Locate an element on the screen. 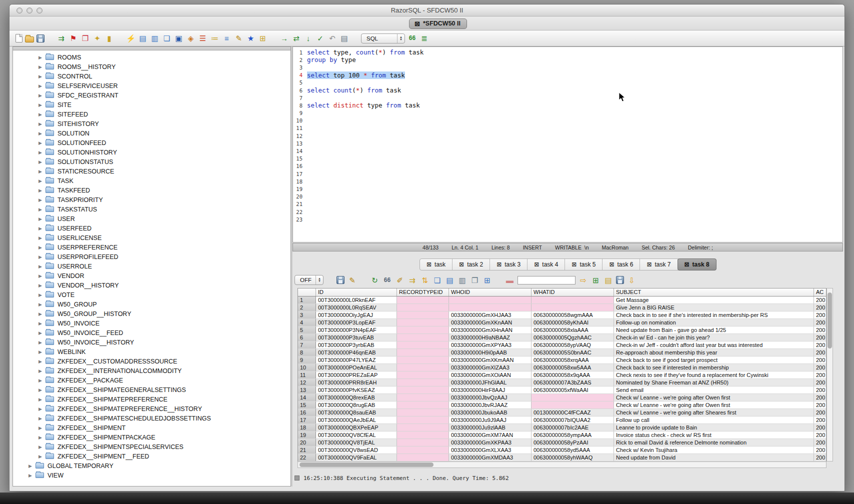 The width and height of the screenshot is (854, 504). results-tab-task-6: ⊠task 6 is located at coordinates (621, 264).